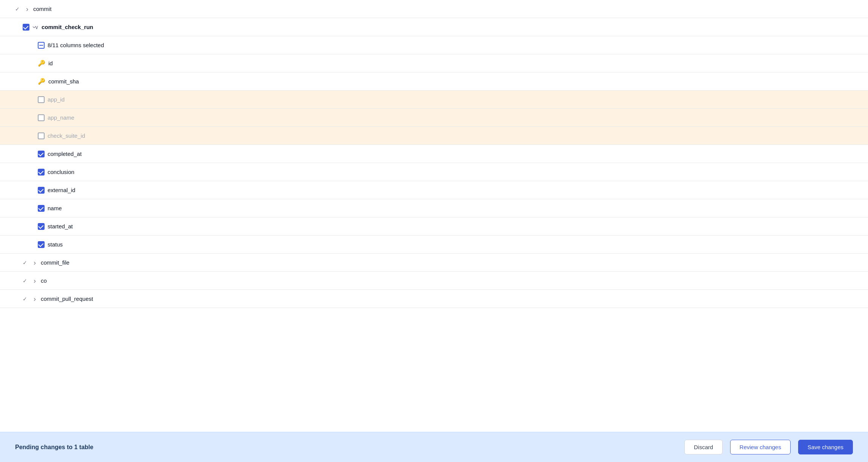 The width and height of the screenshot is (868, 462). Describe the element at coordinates (35, 299) in the screenshot. I see `expand-icon-commit-pull-request-row` at that location.